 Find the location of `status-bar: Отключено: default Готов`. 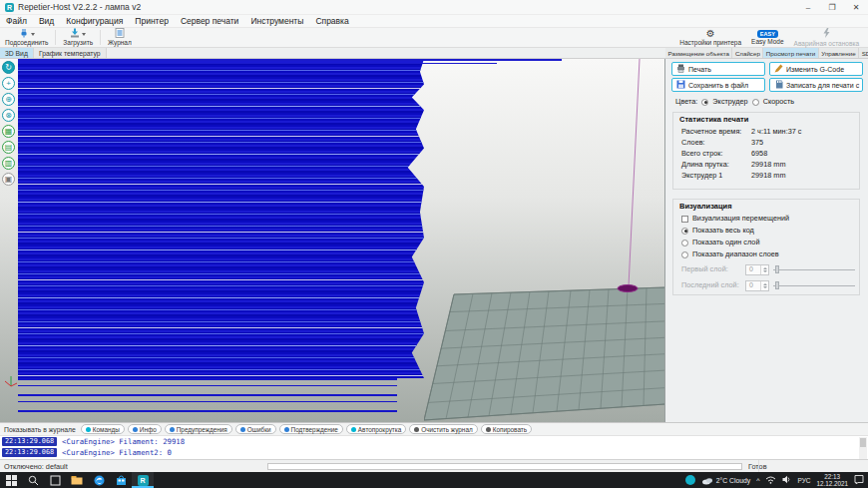

status-bar: Отключено: default Готов is located at coordinates (434, 465).